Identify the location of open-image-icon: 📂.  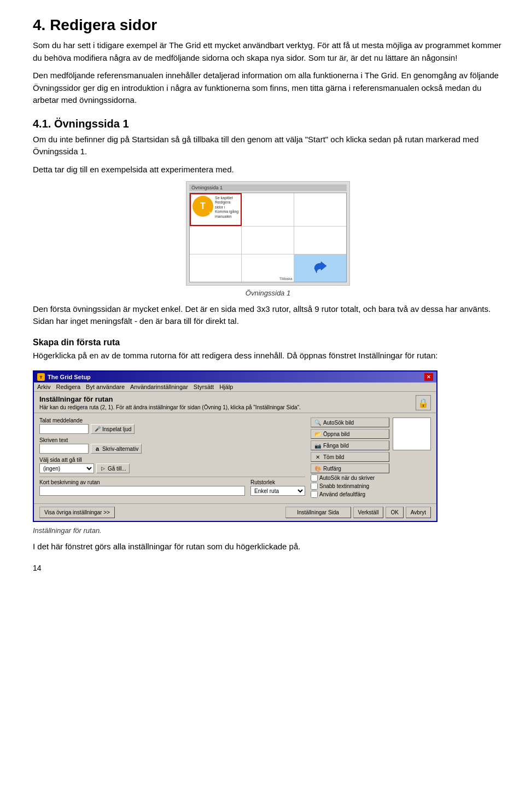
(318, 434).